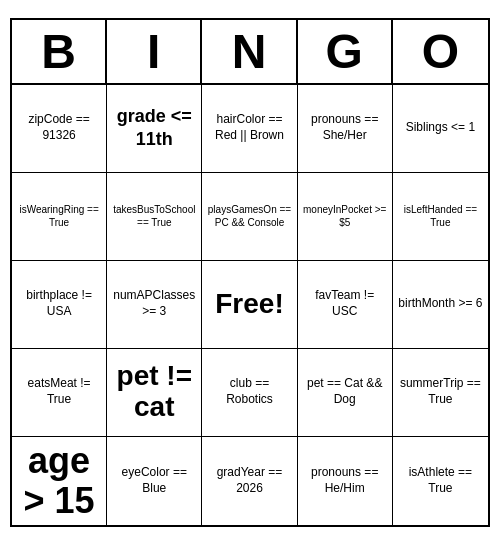 This screenshot has width=500, height=544. Describe the element at coordinates (346, 305) in the screenshot. I see `bingo-cell-13: favTeam != USC` at that location.